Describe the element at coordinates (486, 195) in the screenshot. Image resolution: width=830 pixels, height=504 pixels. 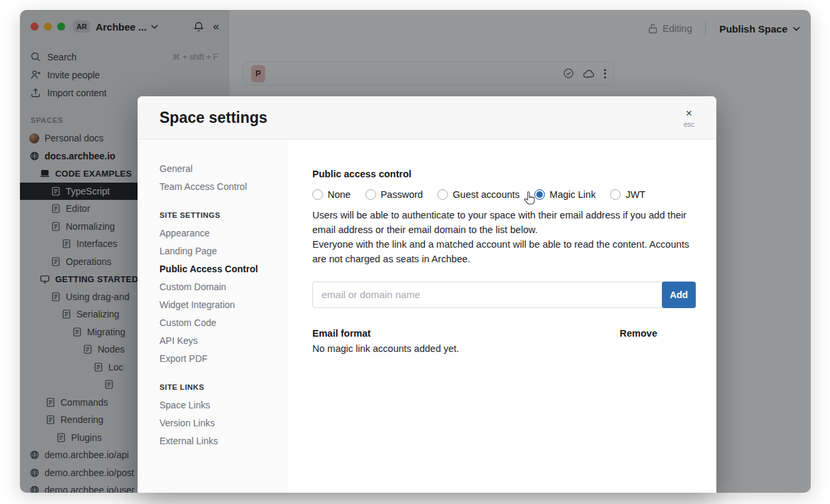
I see `radio-label: Guest accounts` at that location.